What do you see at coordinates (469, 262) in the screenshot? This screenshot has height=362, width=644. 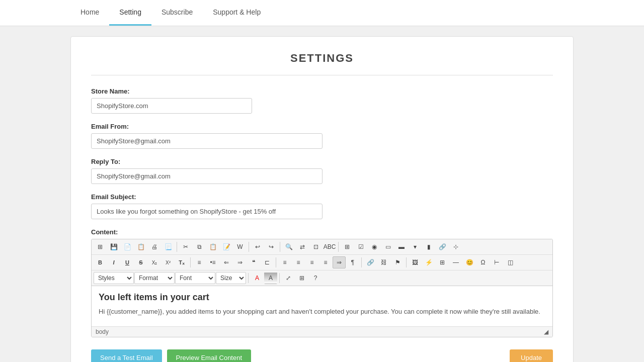 I see `smiley-button: 😊` at bounding box center [469, 262].